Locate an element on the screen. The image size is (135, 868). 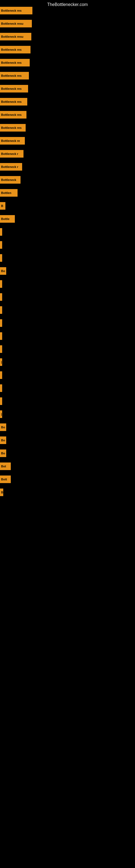
bar-item: Bott is located at coordinates (5, 479).